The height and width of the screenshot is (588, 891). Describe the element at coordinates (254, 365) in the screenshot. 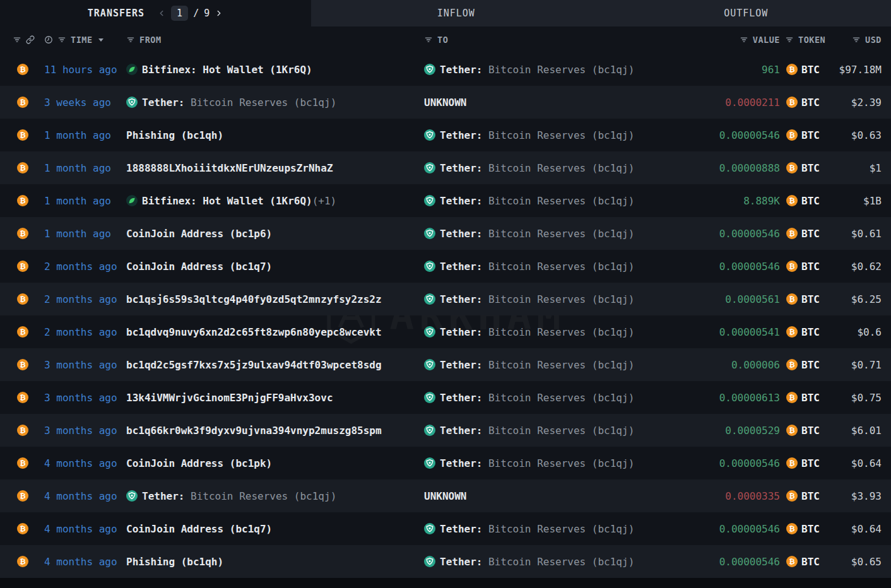

I see `transfer-from: bc1qd2c5gsf7kxs7x5jz9ulxav94dtf03wpcet8s…` at that location.